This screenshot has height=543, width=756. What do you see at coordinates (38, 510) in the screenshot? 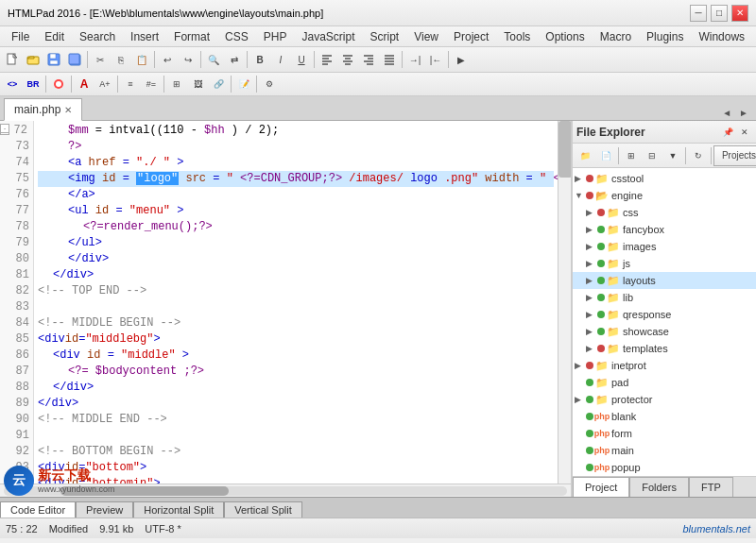
I see `bottom-tab-code-editor: Code Editor` at bounding box center [38, 510].